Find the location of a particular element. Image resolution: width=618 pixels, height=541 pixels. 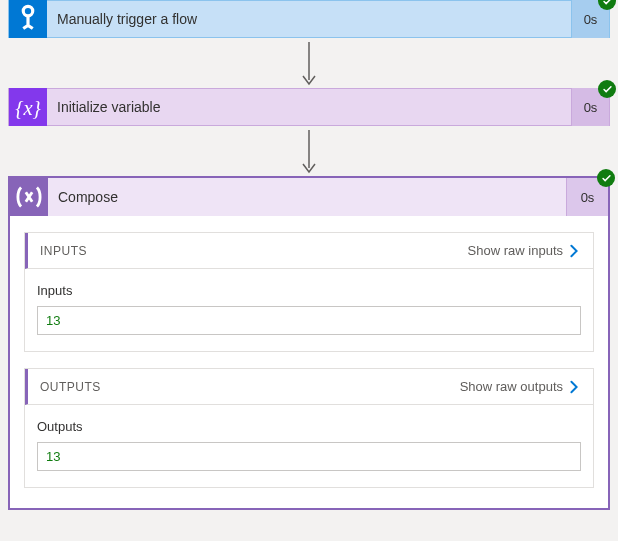

outputs-heading: OUTPUTS is located at coordinates (70, 387).